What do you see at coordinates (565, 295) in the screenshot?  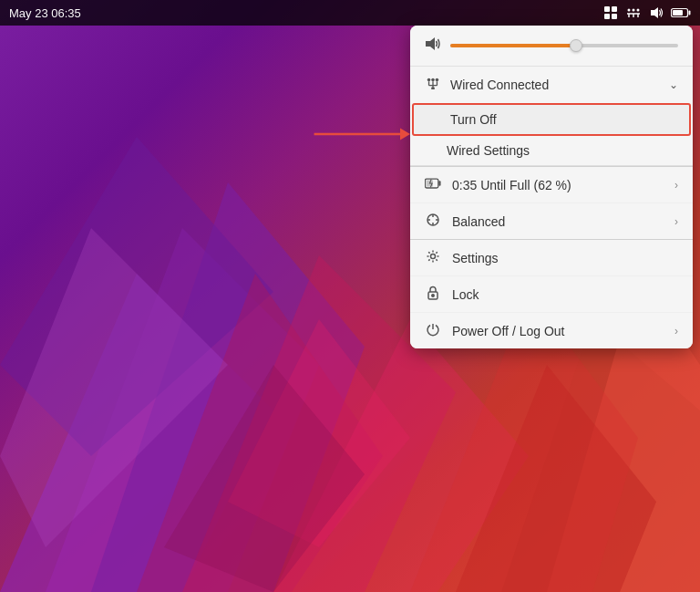 I see `lock-label: Lock` at bounding box center [565, 295].